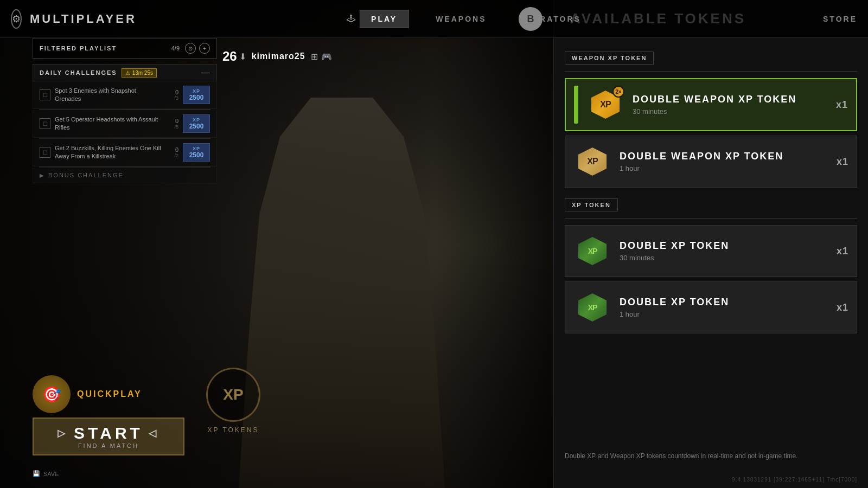 This screenshot has height=488, width=868. What do you see at coordinates (618, 92) in the screenshot?
I see `weapon-xp-coin-1: 2×` at bounding box center [618, 92].